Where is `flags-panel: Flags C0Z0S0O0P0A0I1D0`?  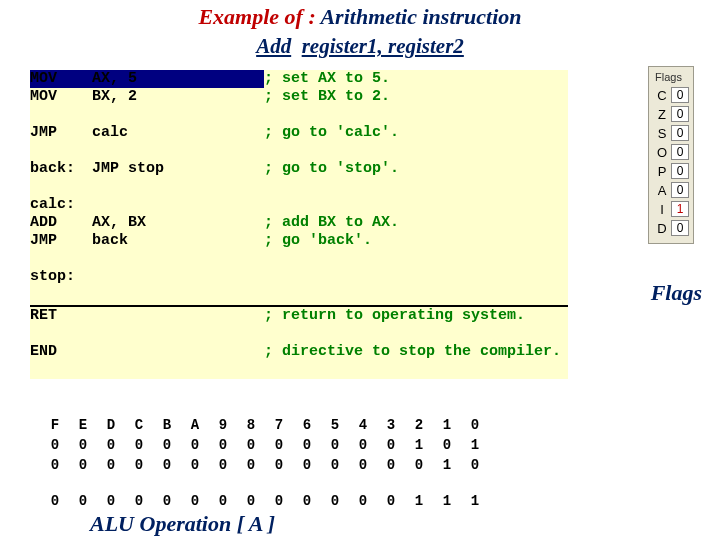 flags-panel: Flags C0Z0S0O0P0A0I1D0 is located at coordinates (671, 155).